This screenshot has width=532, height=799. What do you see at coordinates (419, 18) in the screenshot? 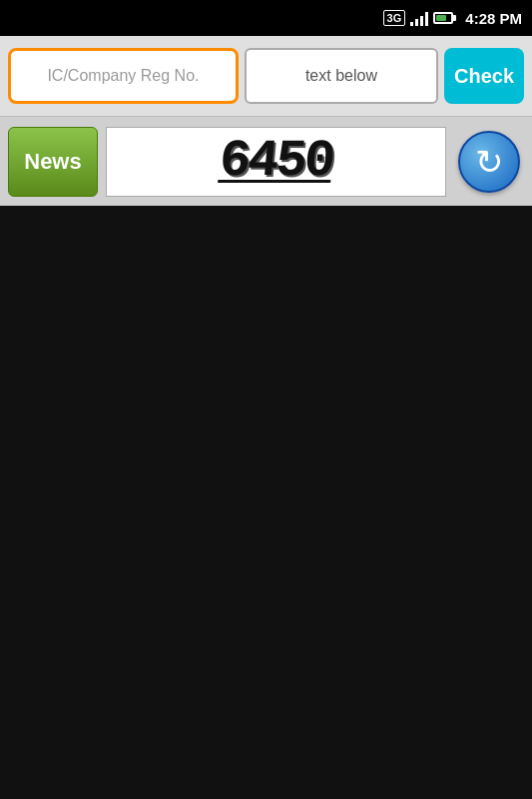
I see `status-icons: 3G` at bounding box center [419, 18].